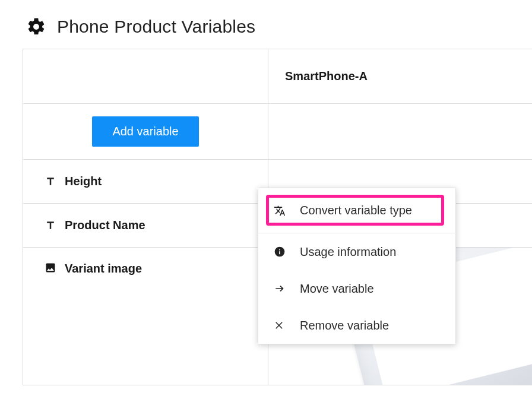  What do you see at coordinates (348, 252) in the screenshot?
I see `menu-item-label: Usage information` at bounding box center [348, 252].